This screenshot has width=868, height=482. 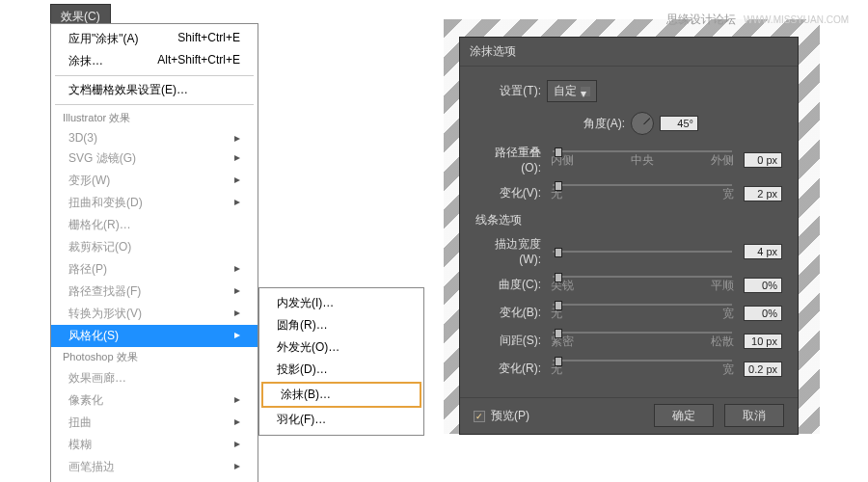 I want to click on menu-smudge: 涂抹…Alt+Shift+Ctrl+E, so click(x=154, y=62).